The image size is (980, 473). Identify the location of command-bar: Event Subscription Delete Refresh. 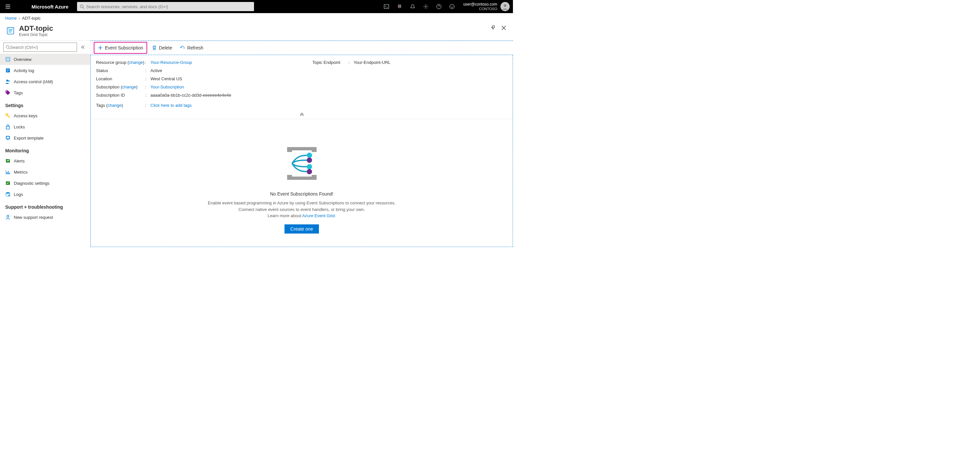
(302, 48).